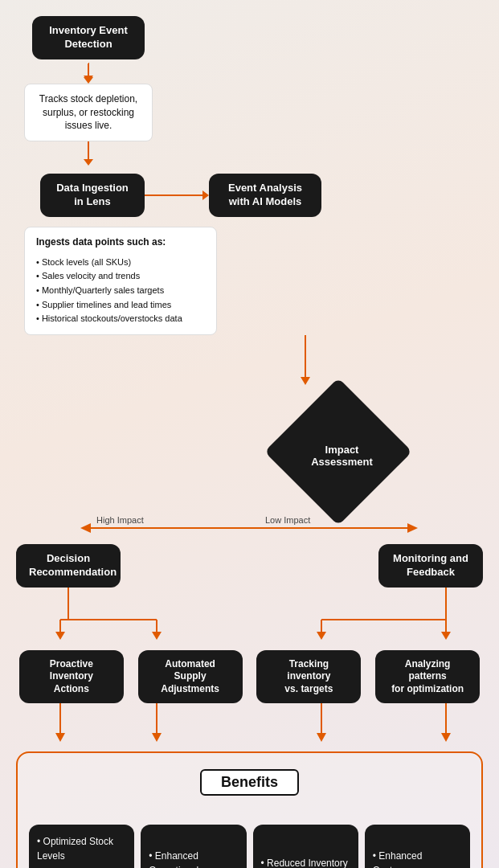 The image size is (499, 868). Describe the element at coordinates (121, 520) in the screenshot. I see `high-impact-label: High Impact` at that location.